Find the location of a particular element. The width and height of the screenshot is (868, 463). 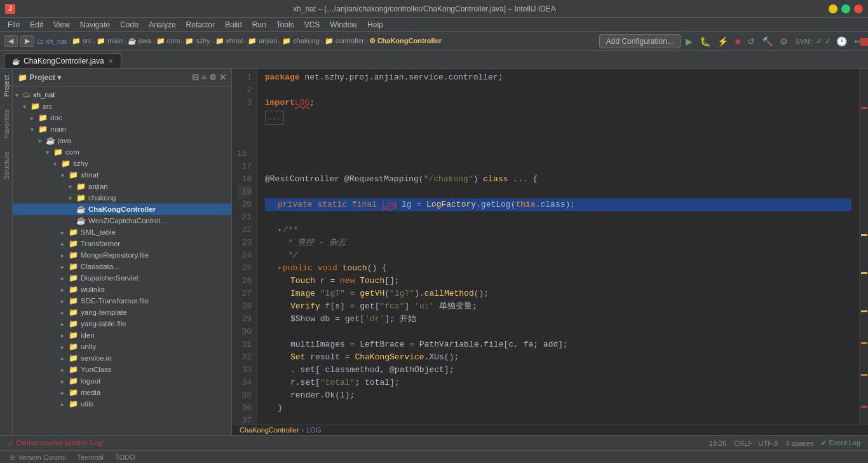

tree-item-szhy: ▾ 📁 szhy is located at coordinates (122, 163).